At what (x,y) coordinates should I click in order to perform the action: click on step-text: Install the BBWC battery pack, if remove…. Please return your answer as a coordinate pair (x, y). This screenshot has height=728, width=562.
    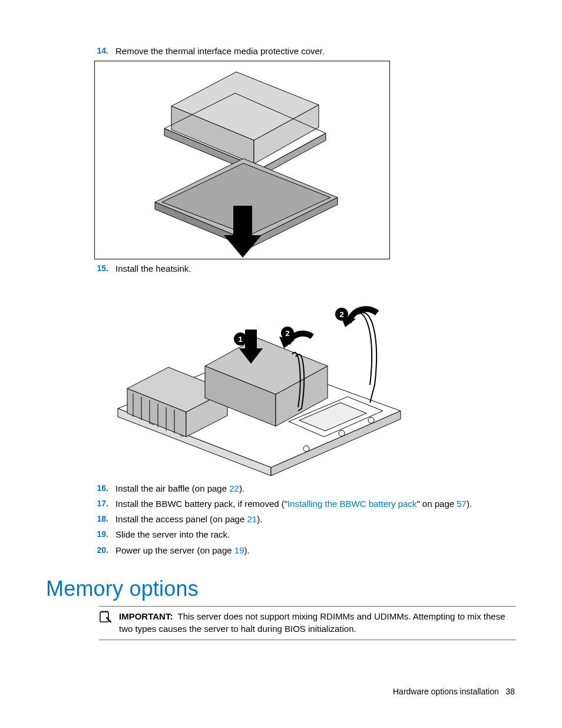
    Looking at the image, I should click on (316, 504).